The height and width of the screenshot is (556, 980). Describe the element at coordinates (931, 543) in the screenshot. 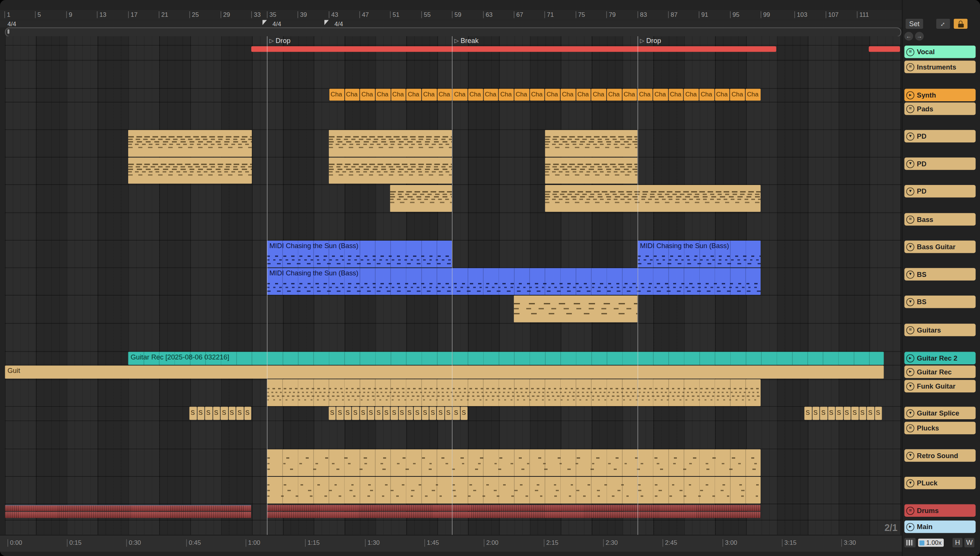

I see `zoom-level-badge: 1.00x` at that location.